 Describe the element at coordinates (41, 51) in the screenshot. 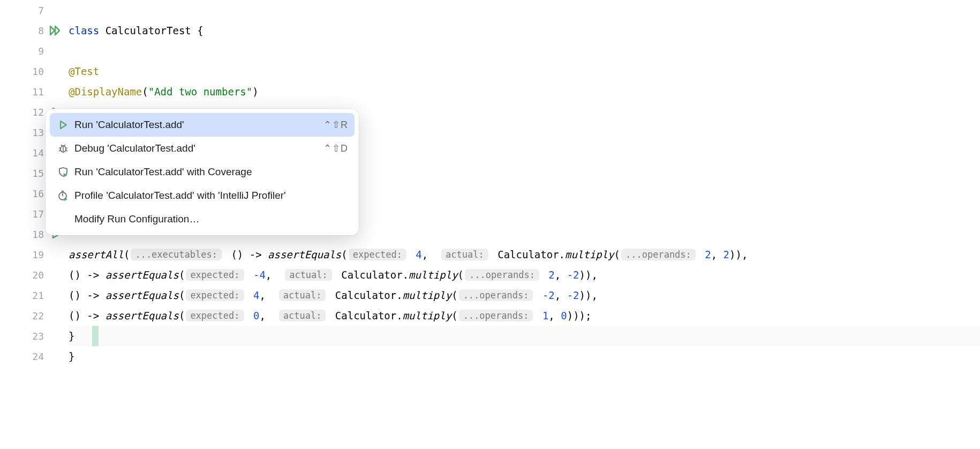

I see `line-number: 9` at that location.